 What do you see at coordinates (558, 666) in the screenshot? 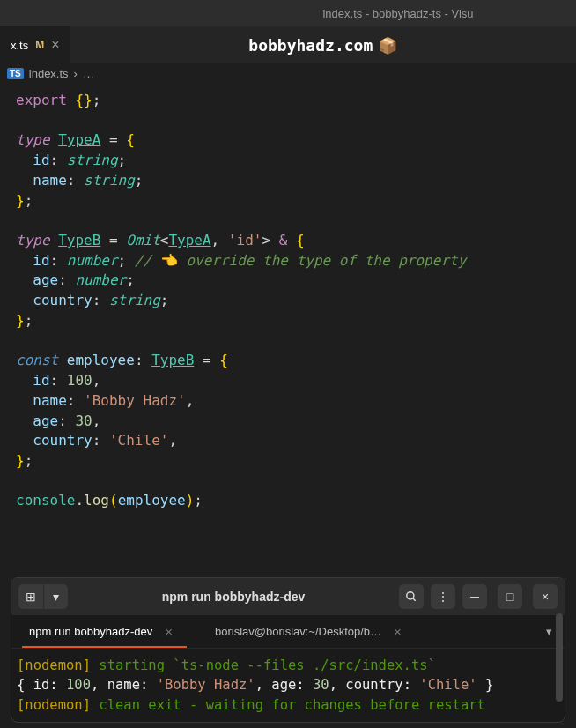
I see `scrollbar` at bounding box center [558, 666].